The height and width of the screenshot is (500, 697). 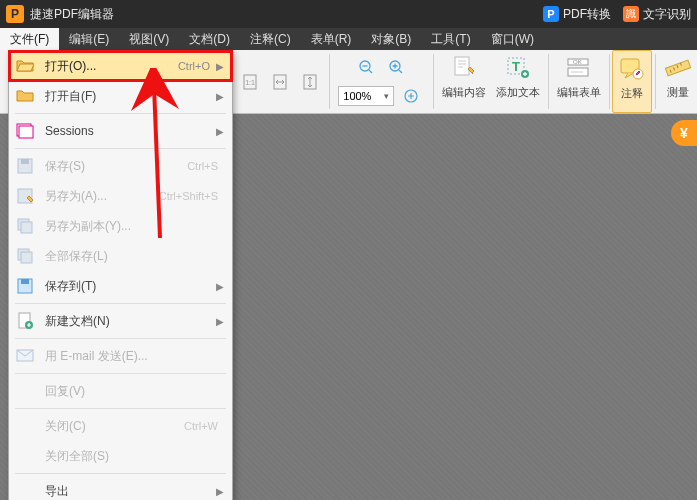 I want to click on svg-text: 1:1, so click(x=250, y=82).